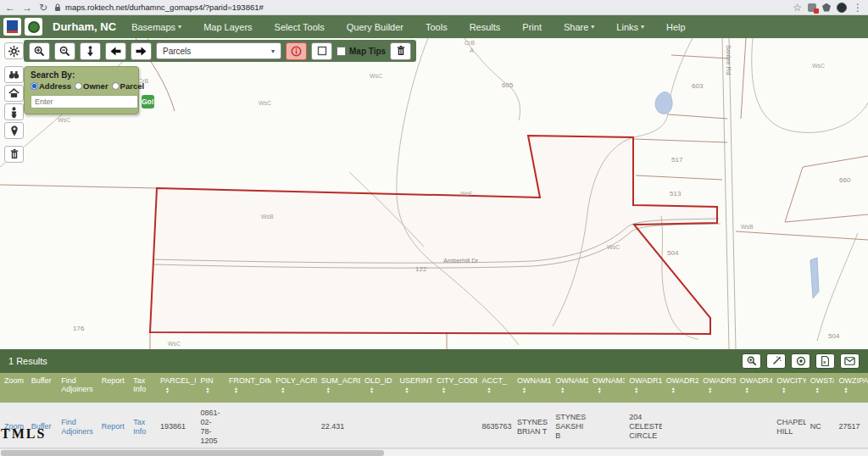 The image size is (868, 456). Describe the element at coordinates (800, 361) in the screenshot. I see `select-records-button` at that location.